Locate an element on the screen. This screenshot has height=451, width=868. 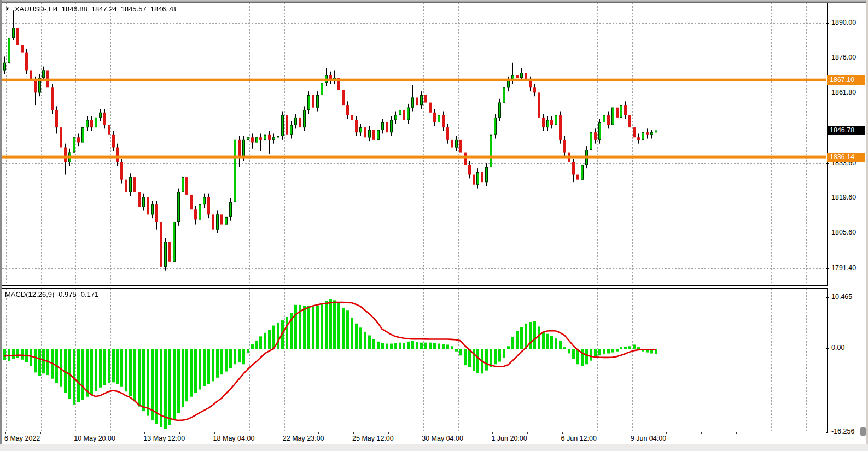
window-right-border is located at coordinates (867, 225).